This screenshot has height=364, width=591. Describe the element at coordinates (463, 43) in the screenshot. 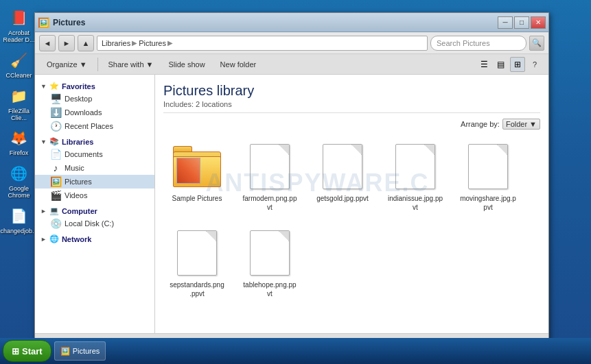

I see `search-placeholder: Search Pictures` at that location.